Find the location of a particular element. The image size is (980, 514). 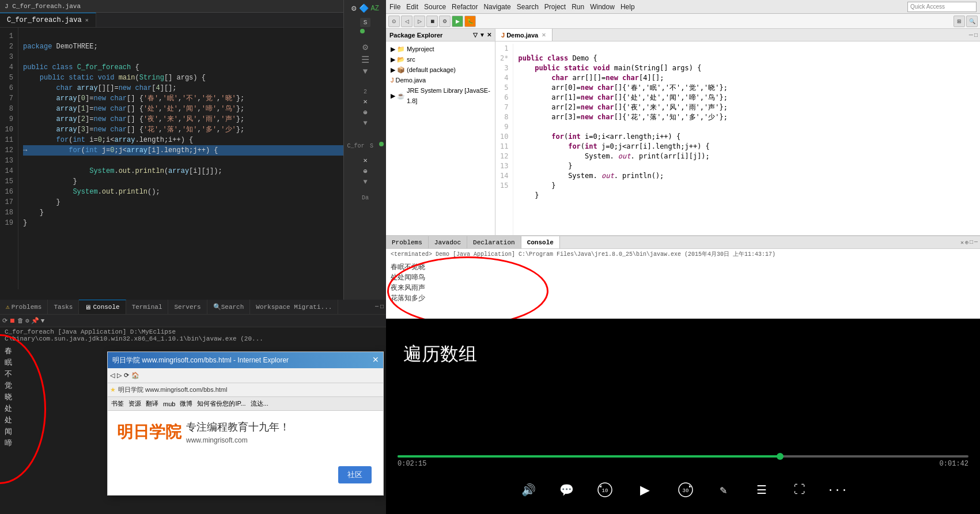

more-btn: ··· is located at coordinates (838, 490).